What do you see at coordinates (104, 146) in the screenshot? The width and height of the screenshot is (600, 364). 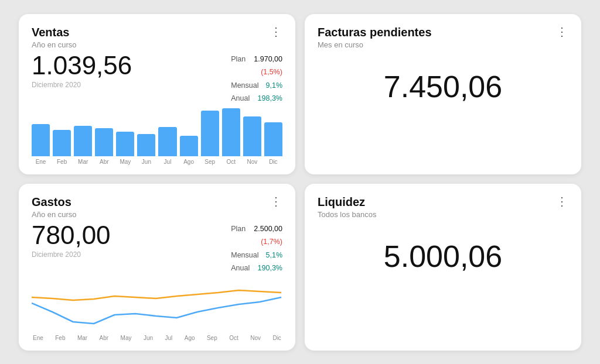 I see `bar-col-abr: Abr` at bounding box center [104, 146].